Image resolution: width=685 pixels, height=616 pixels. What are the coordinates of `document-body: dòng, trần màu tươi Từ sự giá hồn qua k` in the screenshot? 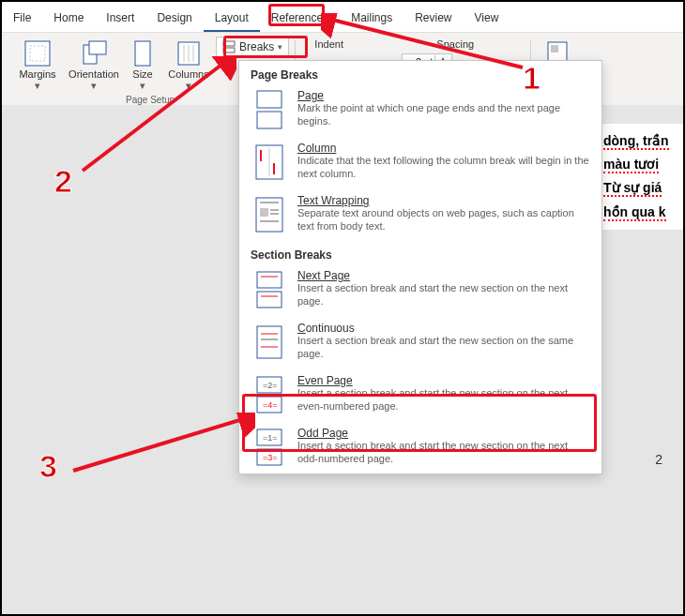 It's located at (641, 176).